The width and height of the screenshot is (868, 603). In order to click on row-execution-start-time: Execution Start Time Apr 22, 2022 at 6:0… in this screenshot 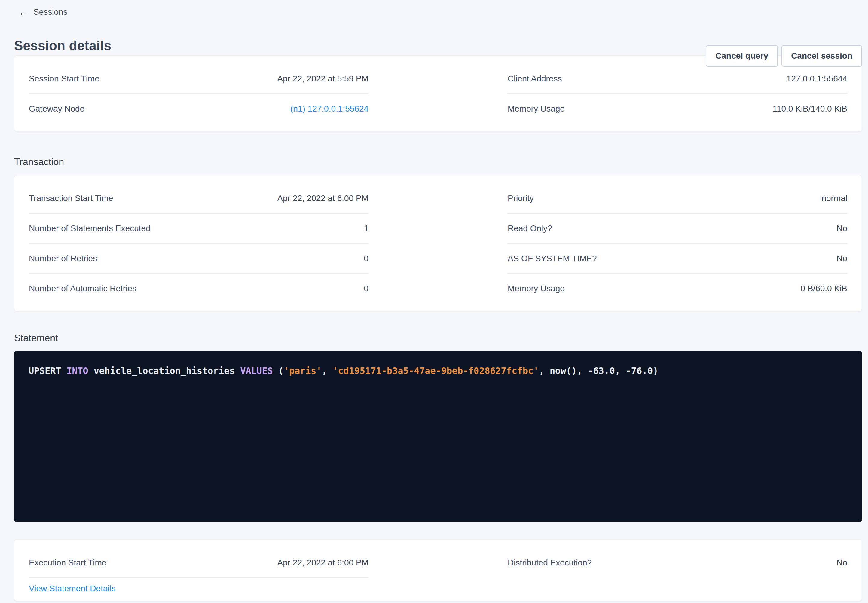, I will do `click(199, 563)`.